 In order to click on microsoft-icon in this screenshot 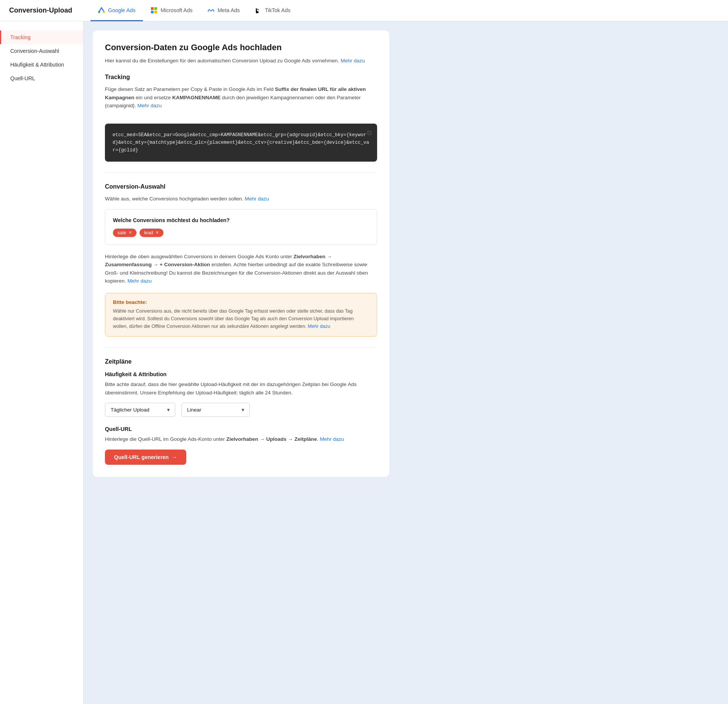, I will do `click(154, 10)`.